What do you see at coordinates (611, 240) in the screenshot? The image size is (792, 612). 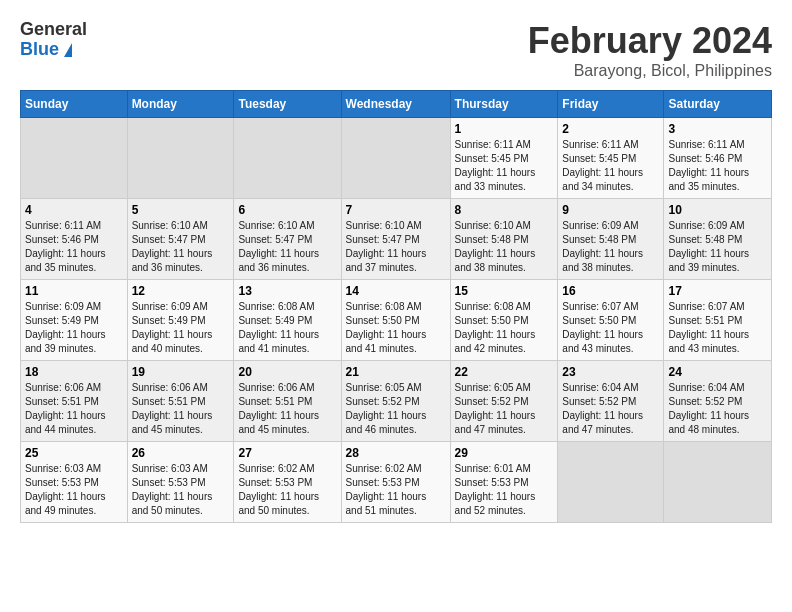 I see `calendar-cell: 9Sunrise: 6:09 AM Sunset: 5:48 PM Daylig…` at bounding box center [611, 240].